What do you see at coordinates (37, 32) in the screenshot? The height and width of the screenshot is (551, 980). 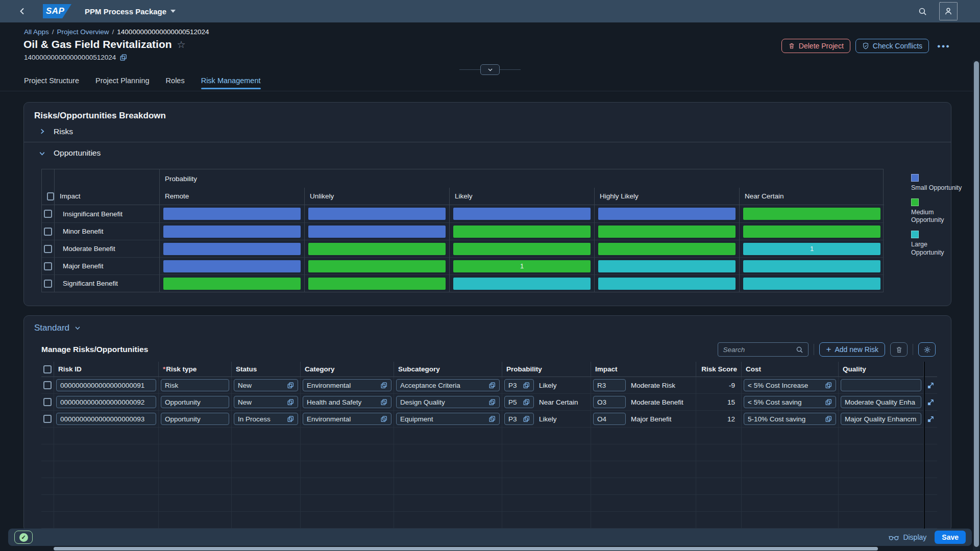 I see `breadcrumb-link: All Apps` at bounding box center [37, 32].